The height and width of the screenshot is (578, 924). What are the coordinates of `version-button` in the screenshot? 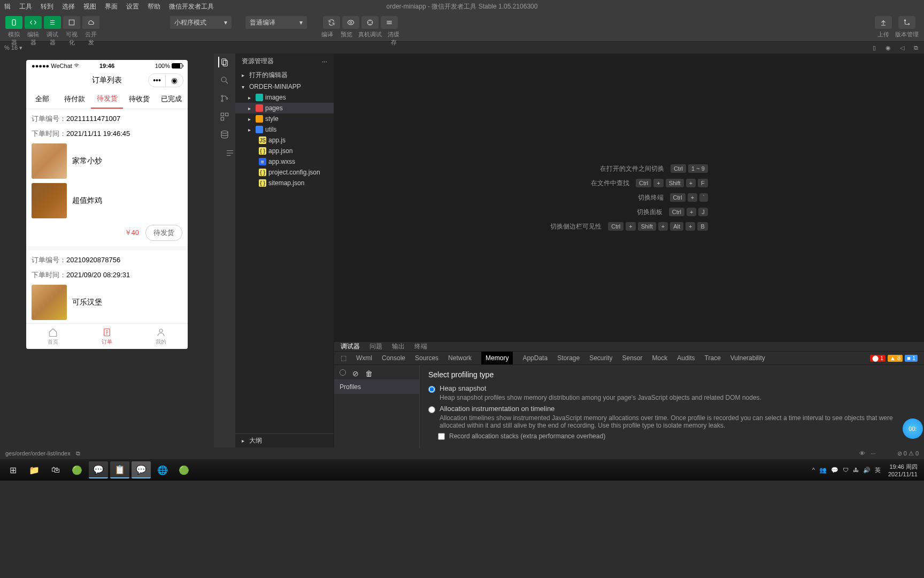 It's located at (907, 22).